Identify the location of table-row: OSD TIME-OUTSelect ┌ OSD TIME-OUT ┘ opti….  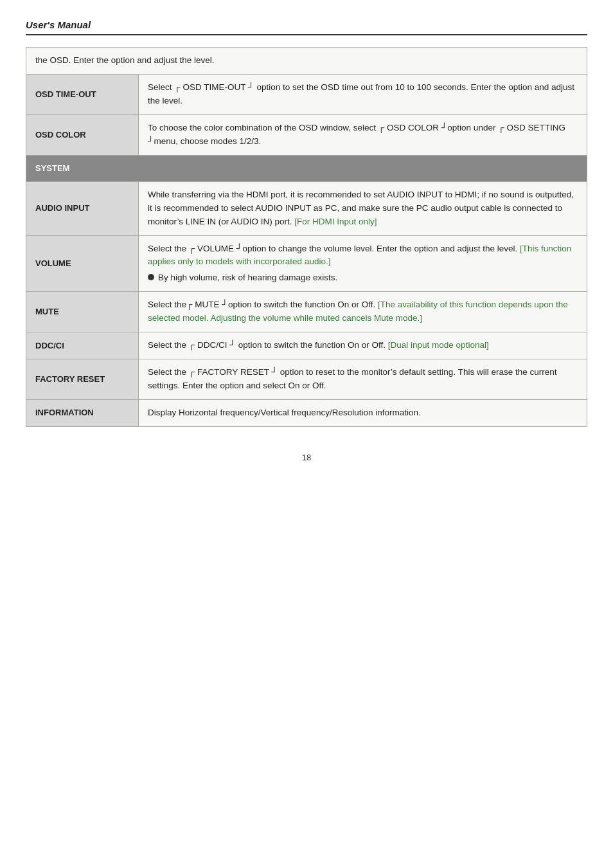
(307, 94).